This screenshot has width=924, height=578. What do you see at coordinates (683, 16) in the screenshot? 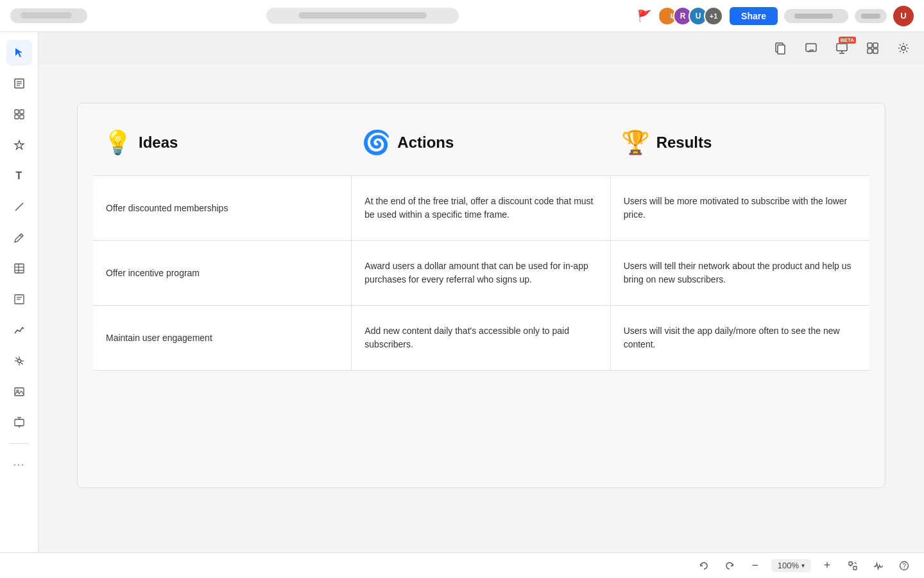
I see `avatar-label-2: R` at bounding box center [683, 16].